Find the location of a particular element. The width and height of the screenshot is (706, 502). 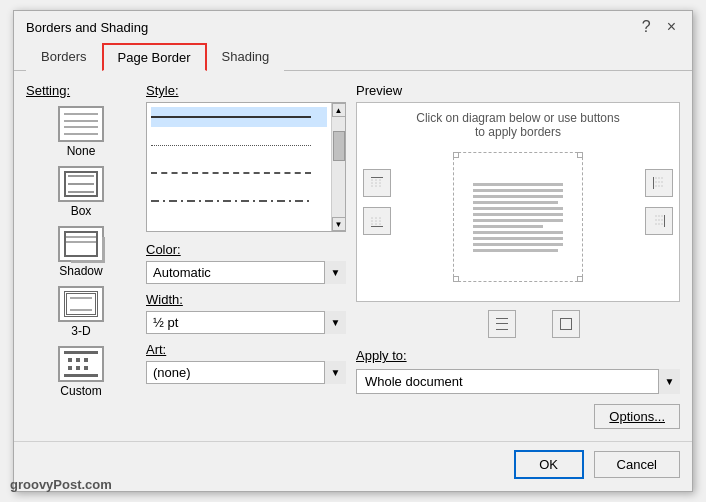

art-select: (none) is located at coordinates (246, 372).